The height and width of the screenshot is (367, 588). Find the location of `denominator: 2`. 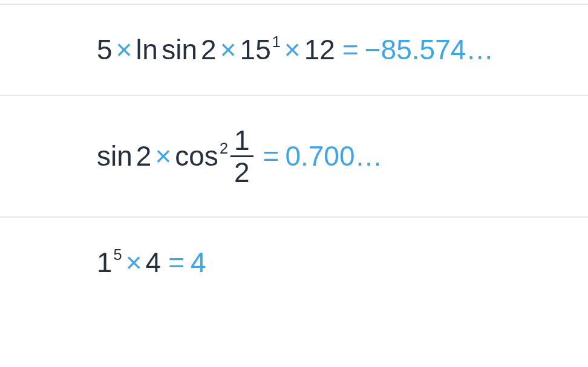

denominator: 2 is located at coordinates (242, 172).